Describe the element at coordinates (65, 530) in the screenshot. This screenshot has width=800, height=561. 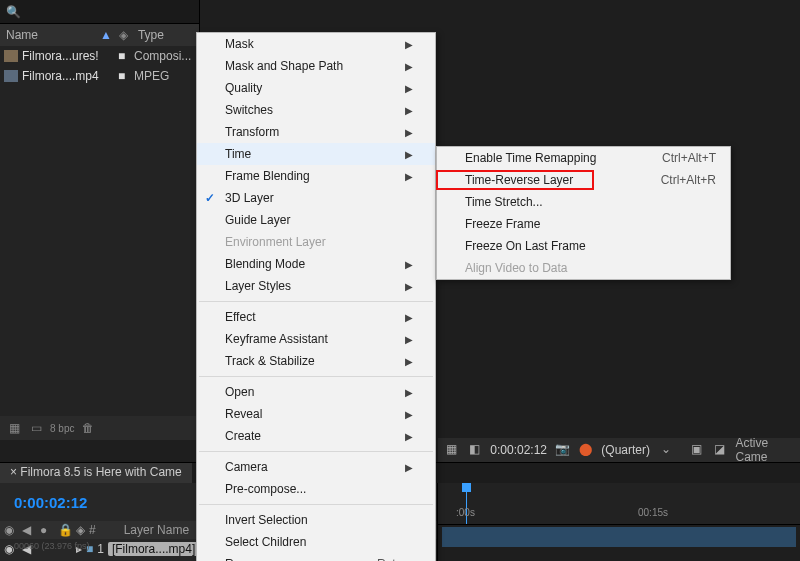
I see `lock-column-icon: 🔒` at that location.